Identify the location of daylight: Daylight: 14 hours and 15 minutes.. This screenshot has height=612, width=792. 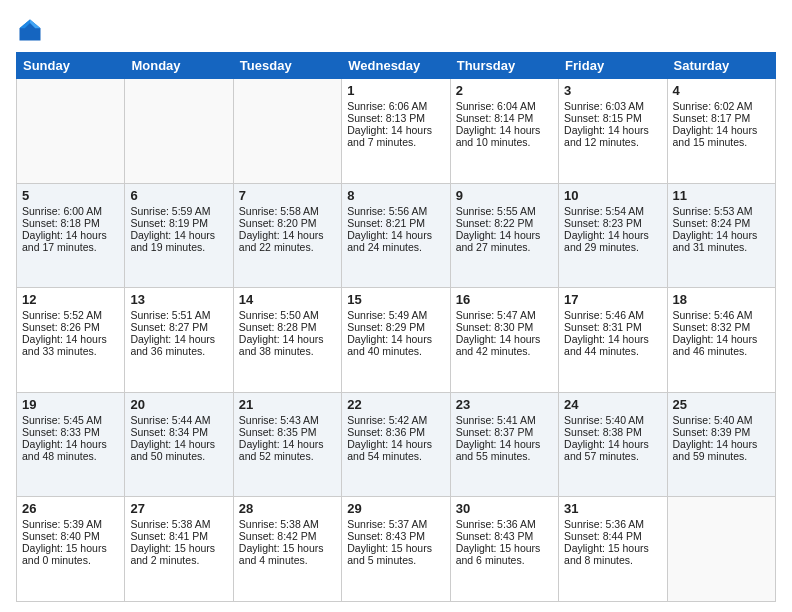
(716, 136).